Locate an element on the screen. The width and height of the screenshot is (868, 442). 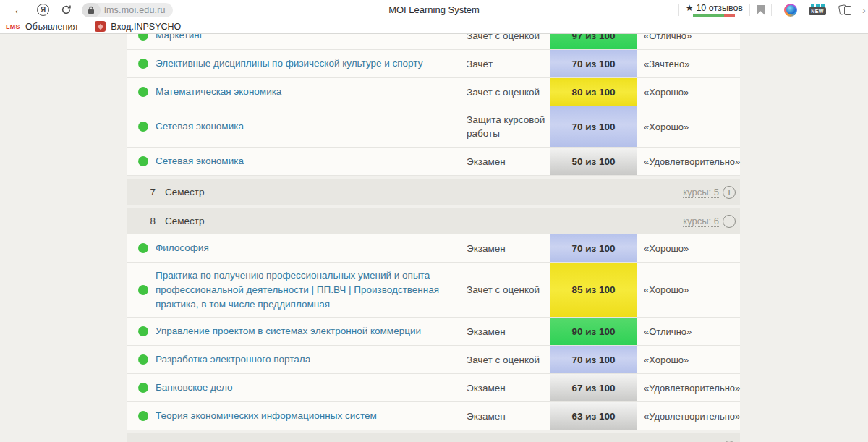
collapse-icon: − is located at coordinates (729, 221).